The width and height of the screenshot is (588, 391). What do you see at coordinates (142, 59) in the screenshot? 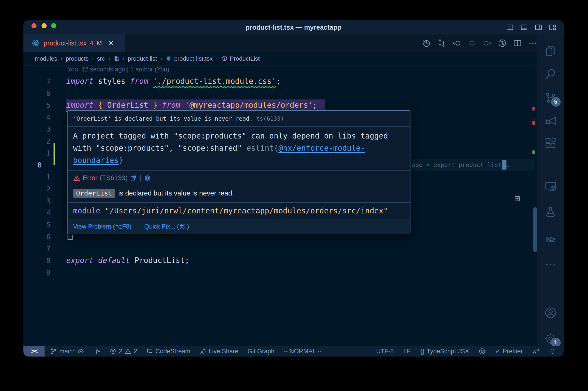
I see `breadcrumb-item-product-list: product-list` at bounding box center [142, 59].